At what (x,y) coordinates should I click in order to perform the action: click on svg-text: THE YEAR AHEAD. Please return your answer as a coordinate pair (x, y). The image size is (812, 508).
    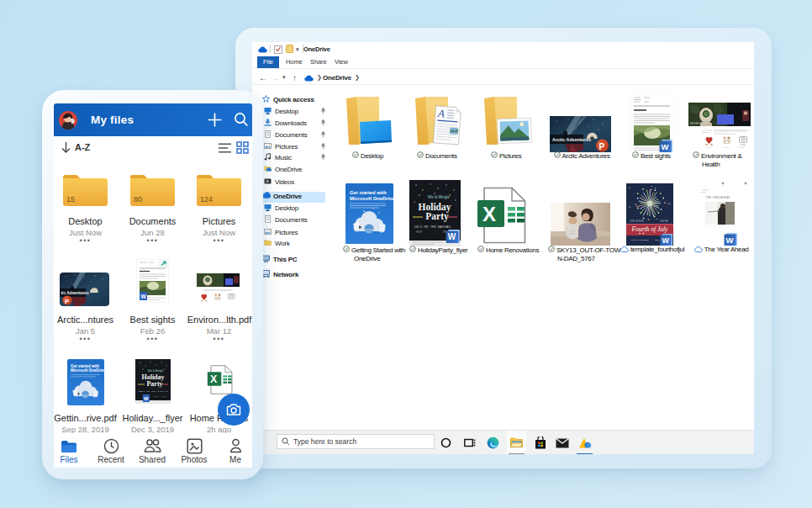
    Looking at the image, I should click on (718, 198).